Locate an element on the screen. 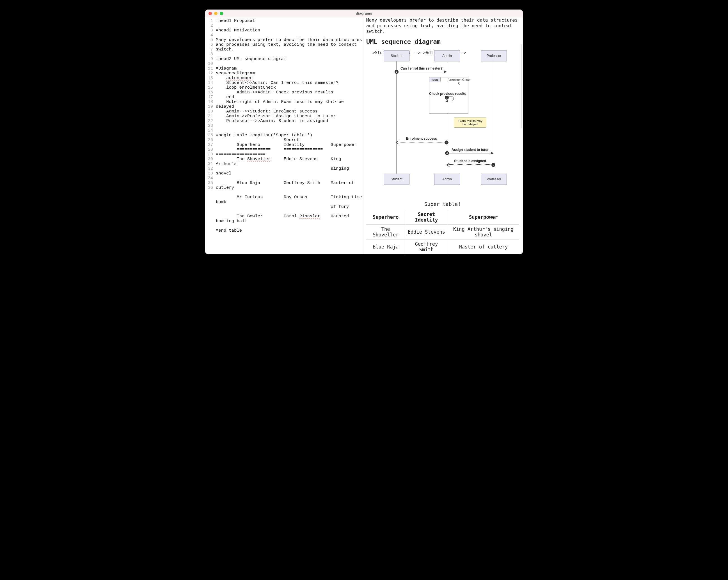 The width and height of the screenshot is (728, 580). line-number: 11 is located at coordinates (209, 68).